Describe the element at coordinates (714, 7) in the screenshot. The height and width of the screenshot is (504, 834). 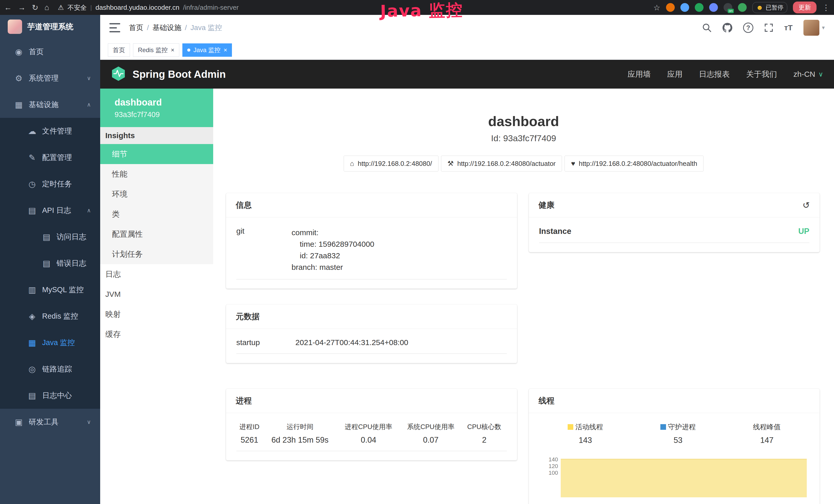
I see `grid-extension-icon` at that location.